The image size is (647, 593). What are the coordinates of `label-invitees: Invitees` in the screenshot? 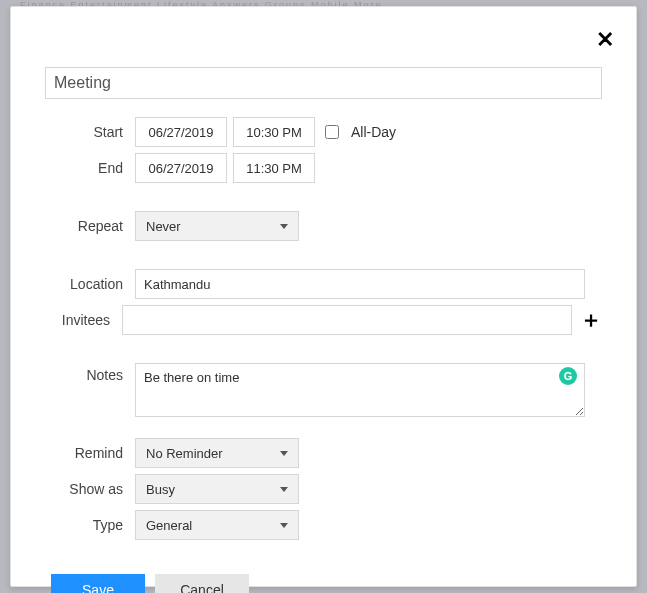 It's located at (84, 320).